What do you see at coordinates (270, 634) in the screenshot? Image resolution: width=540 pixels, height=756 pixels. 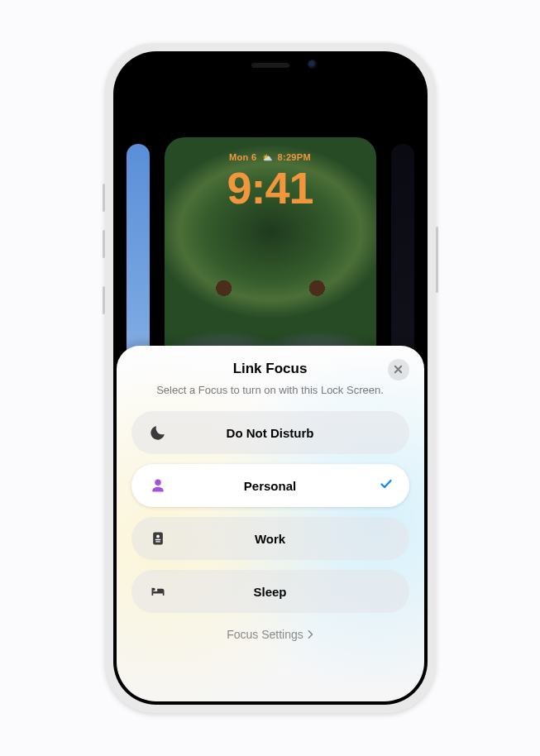 I see `focus-settings-link: Focus Settings` at bounding box center [270, 634].